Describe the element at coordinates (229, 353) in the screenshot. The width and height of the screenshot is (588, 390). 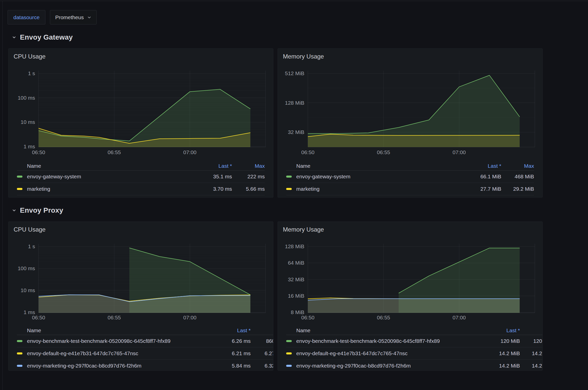
I see `legend-last-value: 6.21 ms` at that location.